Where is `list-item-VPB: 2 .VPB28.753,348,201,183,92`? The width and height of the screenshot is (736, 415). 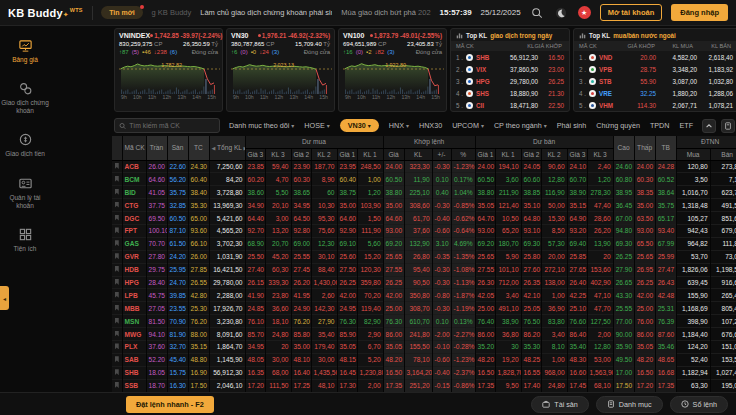
list-item-VPB: 2 .VPB28.753,348,201,183,92 is located at coordinates (655, 69).